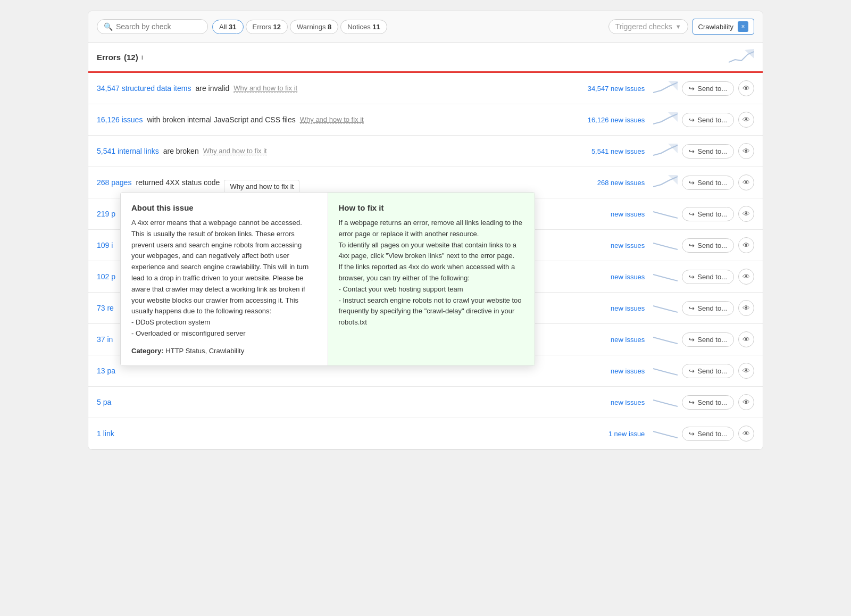 The height and width of the screenshot is (616, 851). Describe the element at coordinates (648, 27) in the screenshot. I see `triggered-checks-dropdown: Triggered checks ▼` at that location.